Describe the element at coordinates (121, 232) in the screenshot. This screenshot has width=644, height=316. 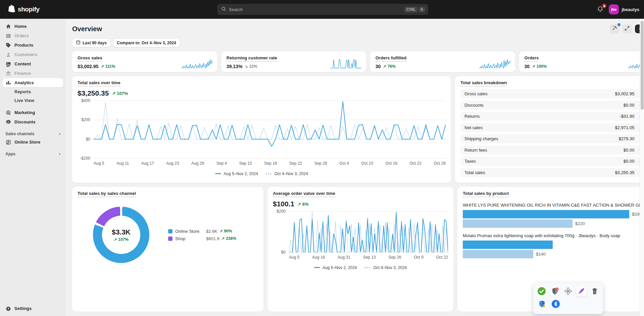
I see `donut-total: $3.3K` at that location.